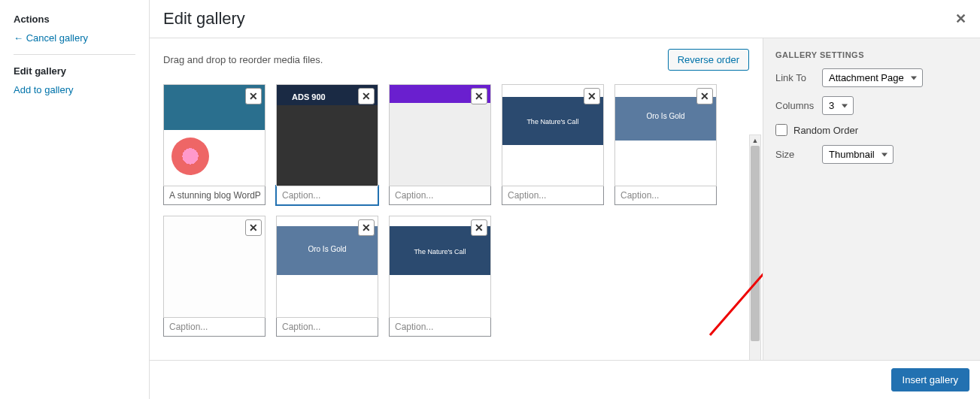 The image size is (980, 399). What do you see at coordinates (74, 20) in the screenshot?
I see `actions-heading: Actions` at bounding box center [74, 20].